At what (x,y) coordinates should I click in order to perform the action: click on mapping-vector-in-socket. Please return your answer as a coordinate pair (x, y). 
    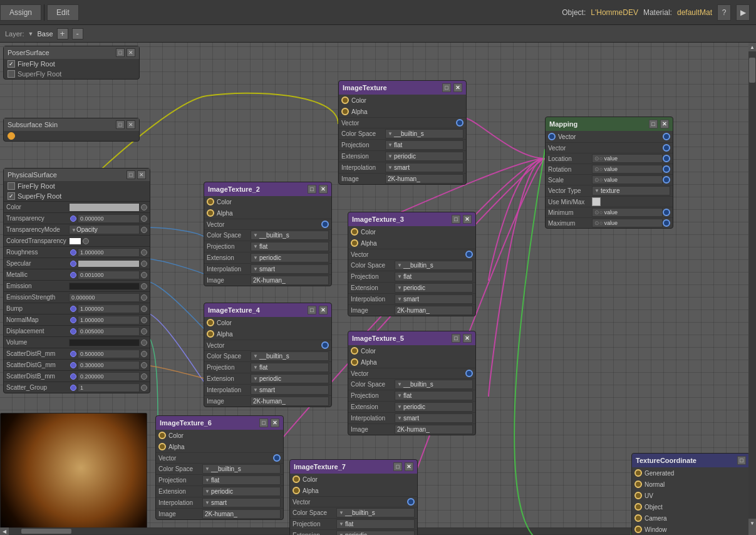
    Looking at the image, I should click on (666, 137).